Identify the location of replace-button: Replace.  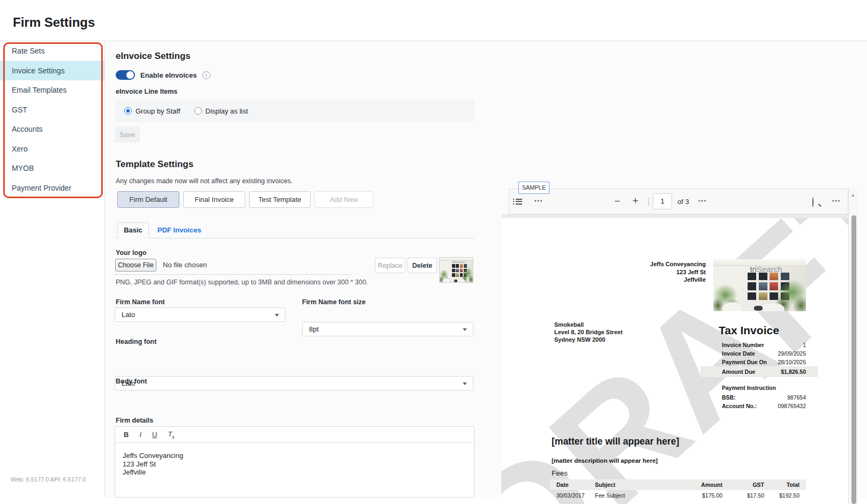
(390, 266).